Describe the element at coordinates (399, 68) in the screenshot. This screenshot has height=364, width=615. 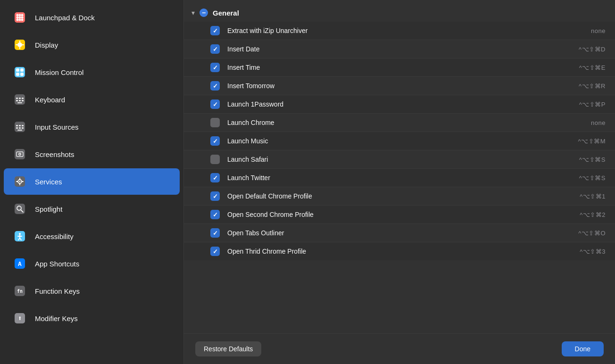
I see `shortcut-row: ✓Insert Time^⌥⇧⌘E` at that location.